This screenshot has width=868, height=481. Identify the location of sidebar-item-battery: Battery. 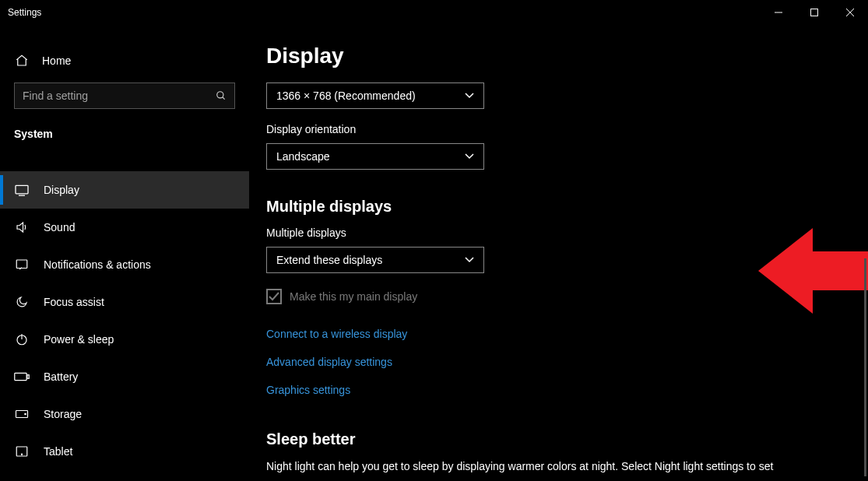
(125, 377).